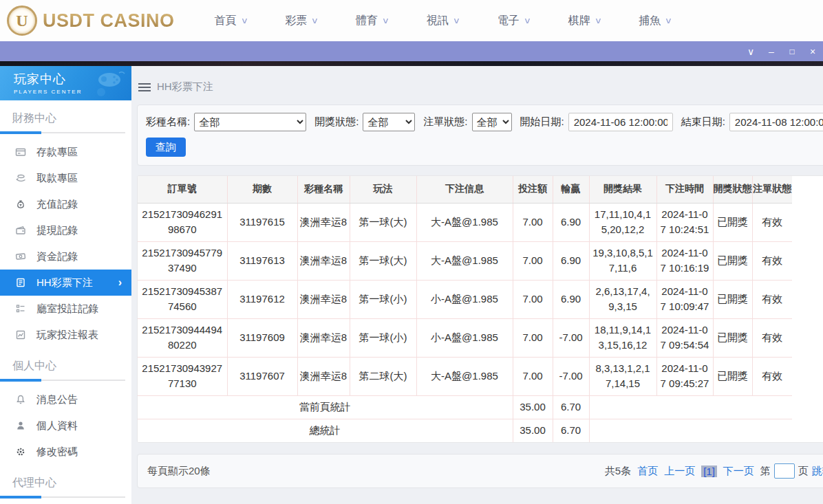 This screenshot has height=504, width=823. Describe the element at coordinates (691, 407) in the screenshot. I see `page-total-empty` at that location.